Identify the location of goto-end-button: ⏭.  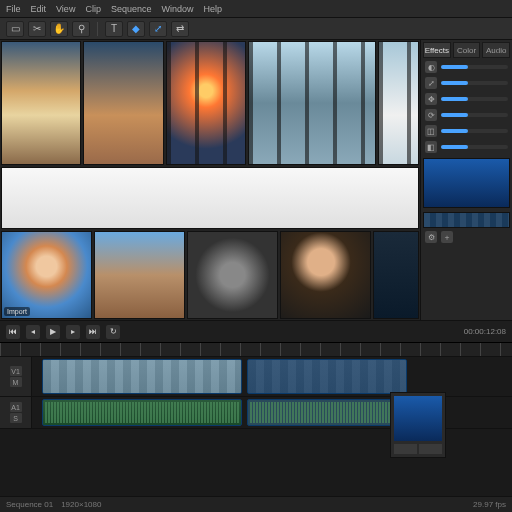
(93, 332).